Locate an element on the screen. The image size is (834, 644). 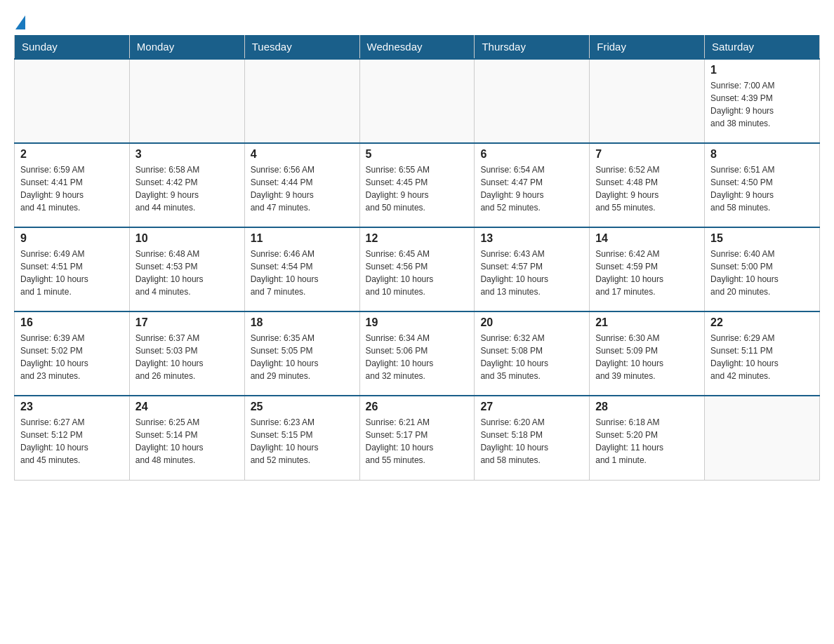
day-info: Sunrise: 6:27 AM Sunset: 5:12 PM Dayligh… is located at coordinates (72, 441).